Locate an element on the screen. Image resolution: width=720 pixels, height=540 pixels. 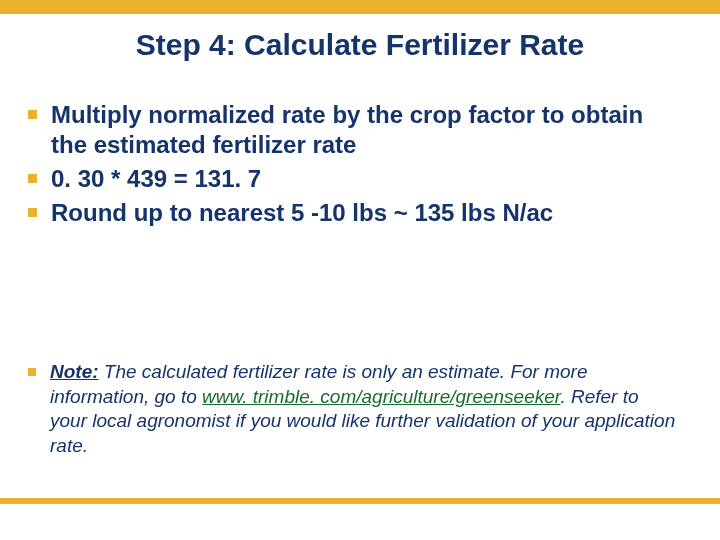
bullet-item: 0. 30 * 439 = 131. 7 is located at coordinates (354, 179).